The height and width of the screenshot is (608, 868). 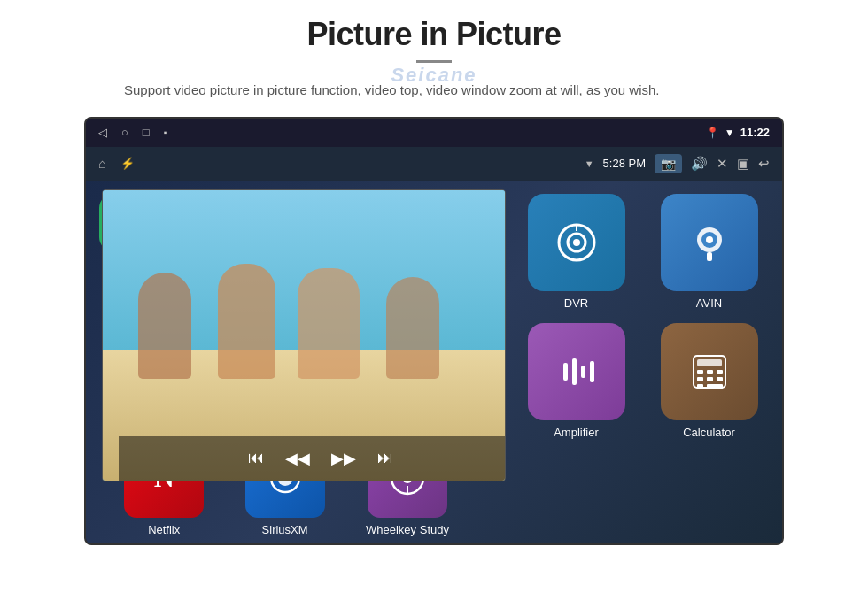 I want to click on extra-nav-icon: ▪, so click(x=166, y=133).